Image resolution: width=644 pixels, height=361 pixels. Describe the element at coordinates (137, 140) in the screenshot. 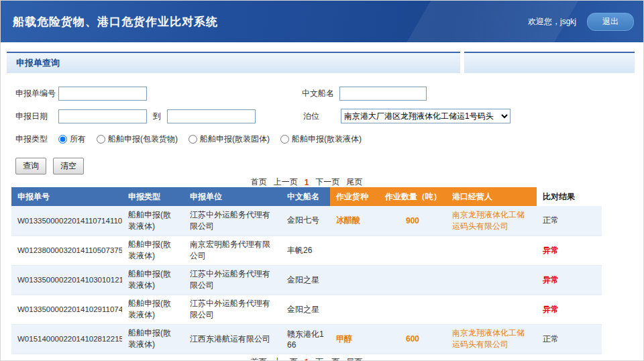

I see `radio-packaged: 船舶申报(包装货物)` at that location.